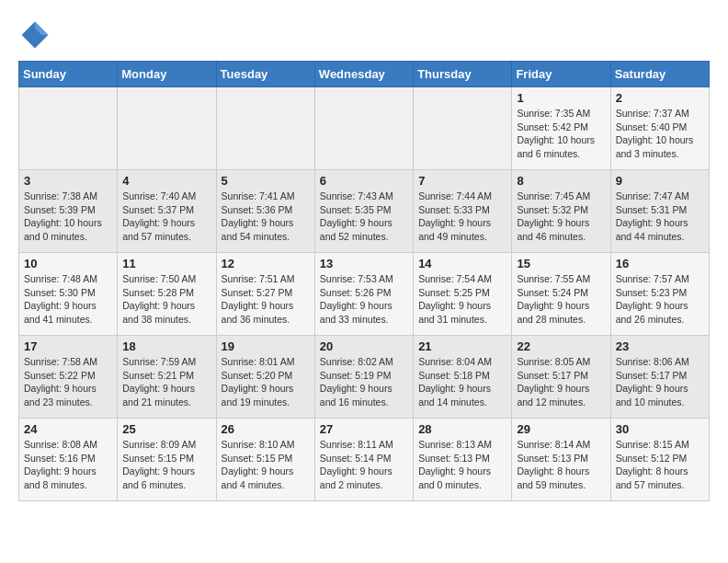 This screenshot has height=563, width=728. I want to click on day-cell: 4Sunrise: 7:40 AM Sunset: 5:37 PM Daylig…, so click(167, 212).